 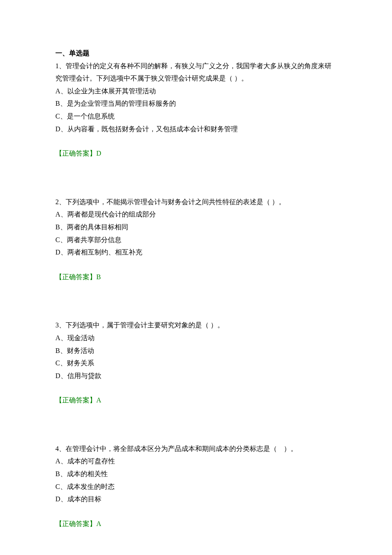 I want to click on question-option: D、两者相互制约、相互补充, so click(x=196, y=252).